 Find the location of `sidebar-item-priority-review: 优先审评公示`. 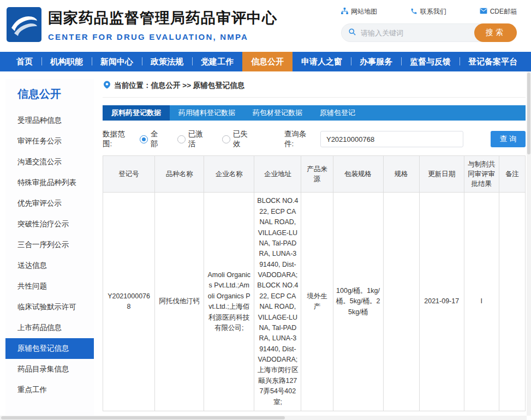

sidebar-item-priority-review: 优先审评公示 is located at coordinates (50, 203).